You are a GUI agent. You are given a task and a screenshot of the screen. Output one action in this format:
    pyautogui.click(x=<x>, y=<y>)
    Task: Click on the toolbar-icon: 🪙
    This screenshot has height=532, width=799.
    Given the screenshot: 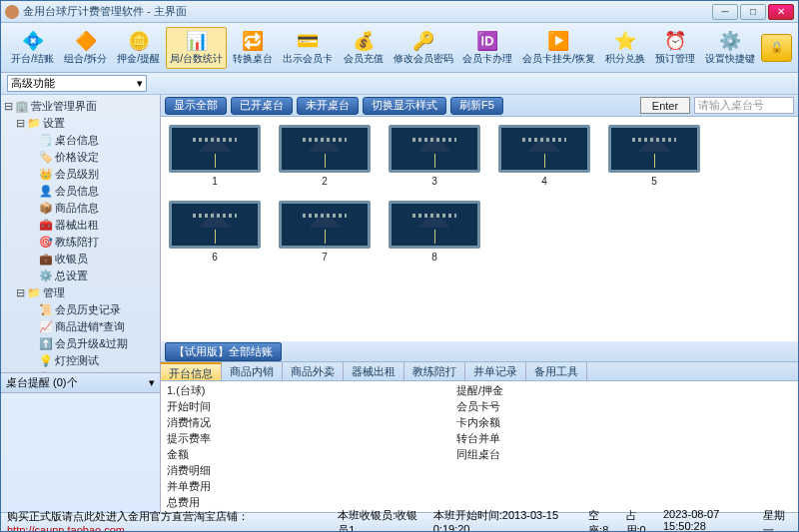 What is the action you would take?
    pyautogui.click(x=139, y=41)
    